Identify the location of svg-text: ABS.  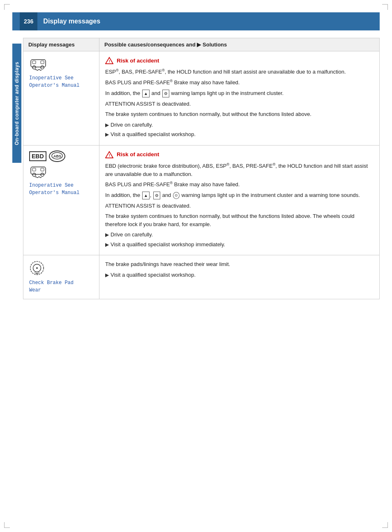
(58, 156).